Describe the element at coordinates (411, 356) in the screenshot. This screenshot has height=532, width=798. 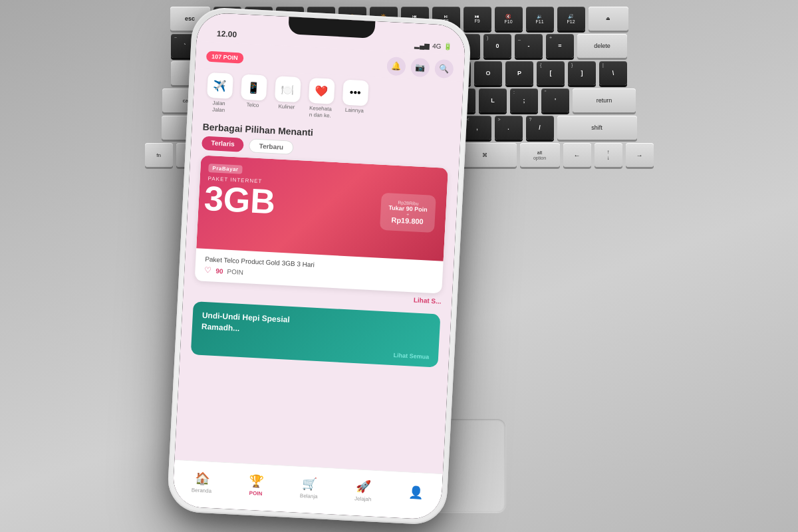
I see `lihat-semua-2: Lihat Semua` at that location.